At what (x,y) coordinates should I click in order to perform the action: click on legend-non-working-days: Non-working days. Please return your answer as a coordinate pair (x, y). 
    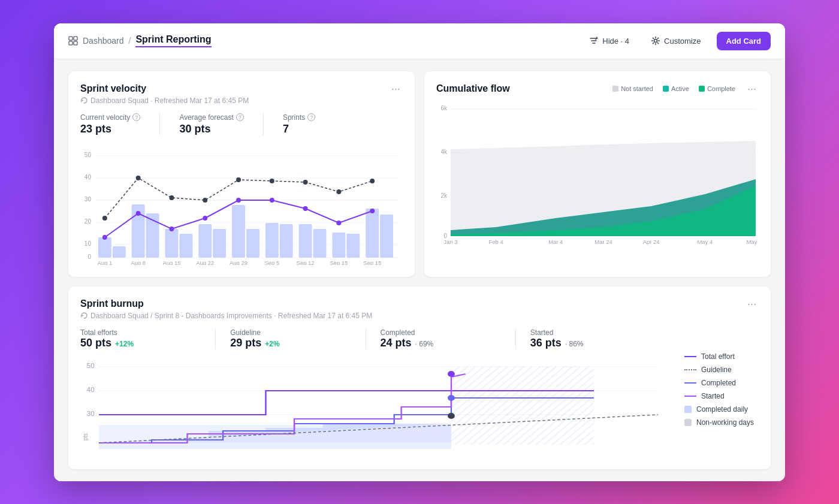
    Looking at the image, I should click on (722, 422).